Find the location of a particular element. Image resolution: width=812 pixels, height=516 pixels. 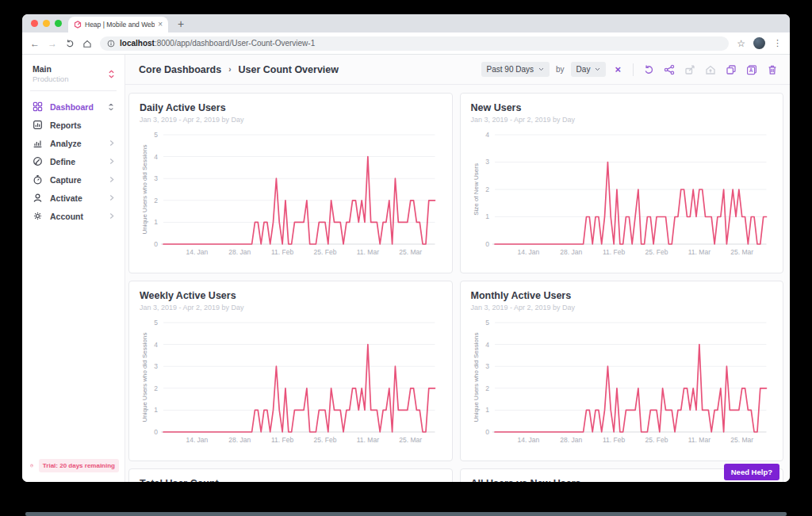

chevron-down-icon is located at coordinates (598, 70).